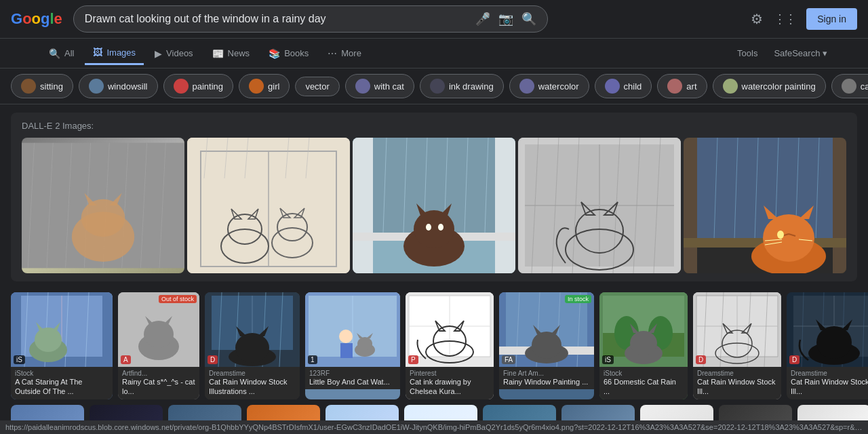  Describe the element at coordinates (549, 86) in the screenshot. I see `chip-watercolor: watercolor` at that location.